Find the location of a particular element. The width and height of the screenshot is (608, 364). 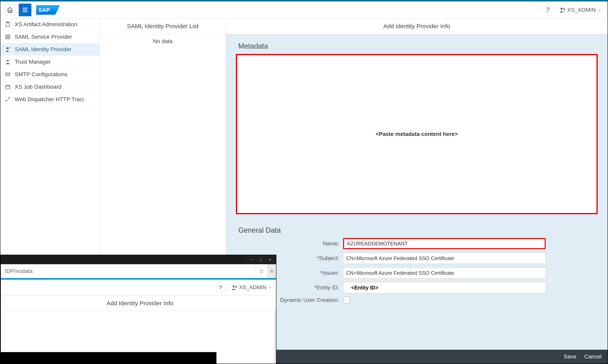

row-issuer: *Issuer: is located at coordinates (417, 273).